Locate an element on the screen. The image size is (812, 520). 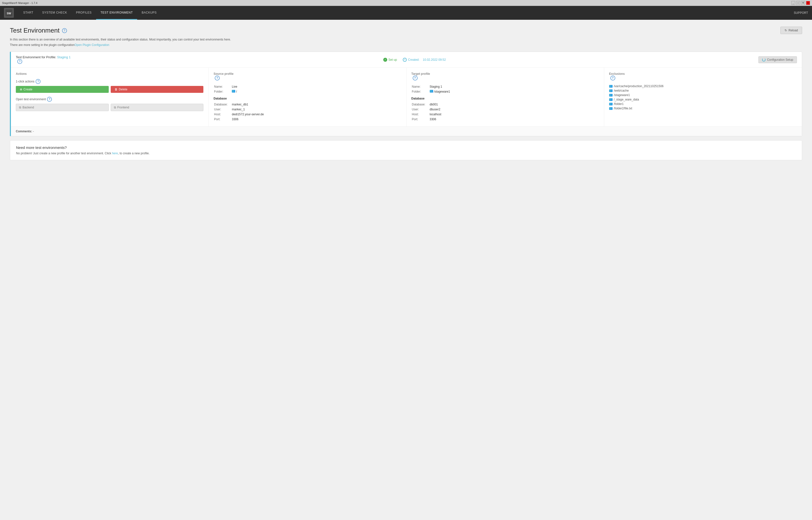
exclusion-item-3: /_stage_ware_data is located at coordinates (703, 99).